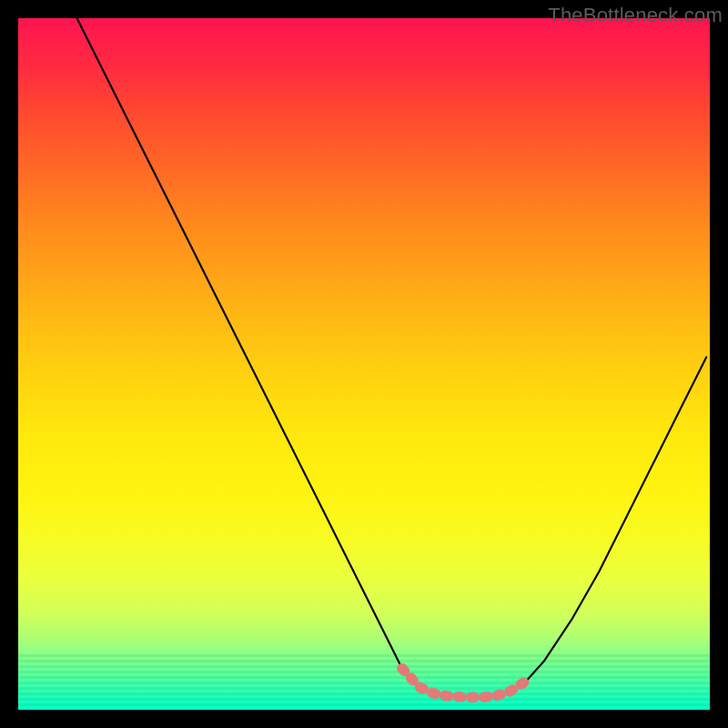 The width and height of the screenshot is (728, 728). What do you see at coordinates (635, 15) in the screenshot?
I see `watermark-text: TheBottleneck.com` at bounding box center [635, 15].